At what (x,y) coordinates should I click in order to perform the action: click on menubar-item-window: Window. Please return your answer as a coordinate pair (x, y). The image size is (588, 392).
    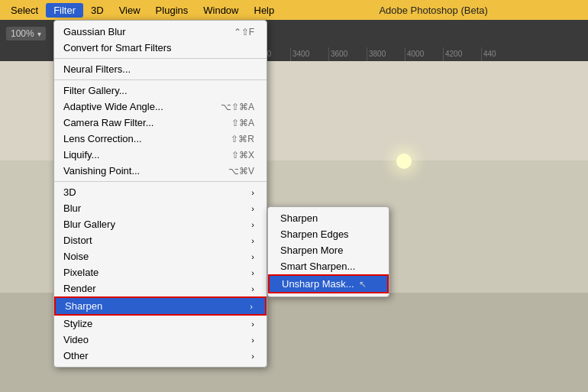
    Looking at the image, I should click on (221, 11).